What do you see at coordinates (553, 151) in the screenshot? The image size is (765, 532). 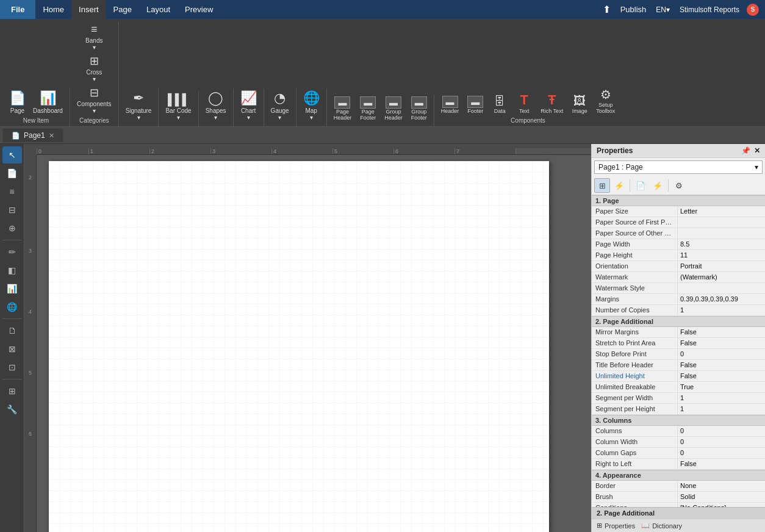 I see `ruler-mark-end` at bounding box center [553, 151].